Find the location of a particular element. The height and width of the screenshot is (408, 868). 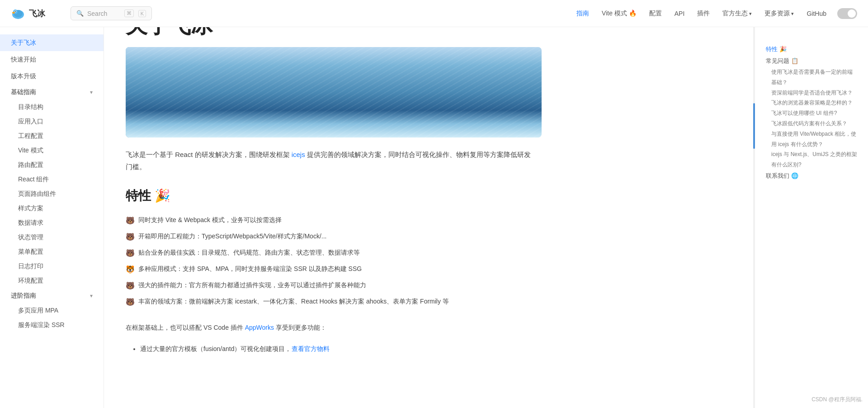

feature-text-4: 多种应用模式：支持 SPA、MPA，同时支持服务端渲染 SSR 以及静态构建 S… is located at coordinates (250, 269).